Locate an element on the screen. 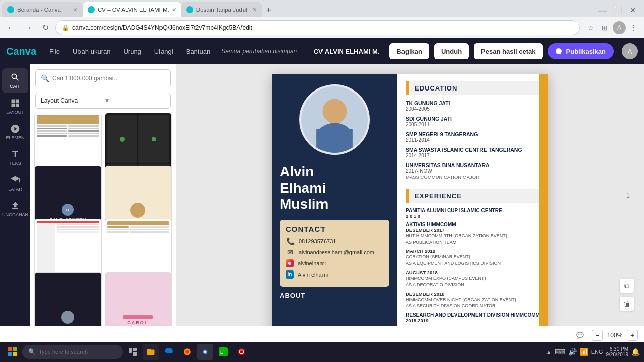 Image resolution: width=644 pixels, height=362 pixels. chrome-button is located at coordinates (205, 352).